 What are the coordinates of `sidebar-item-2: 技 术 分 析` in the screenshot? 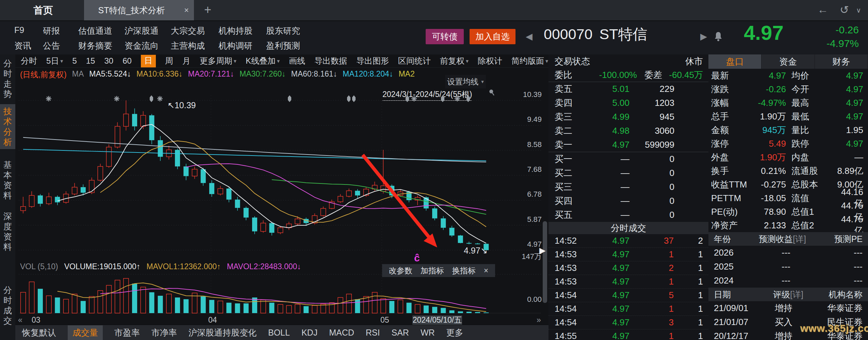 It's located at (7, 127).